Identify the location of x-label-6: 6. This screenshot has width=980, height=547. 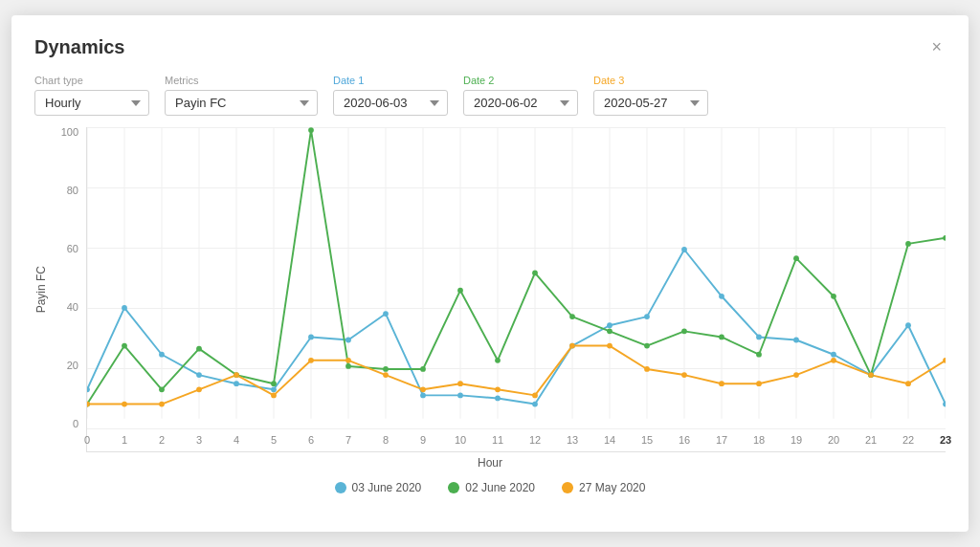
(311, 440).